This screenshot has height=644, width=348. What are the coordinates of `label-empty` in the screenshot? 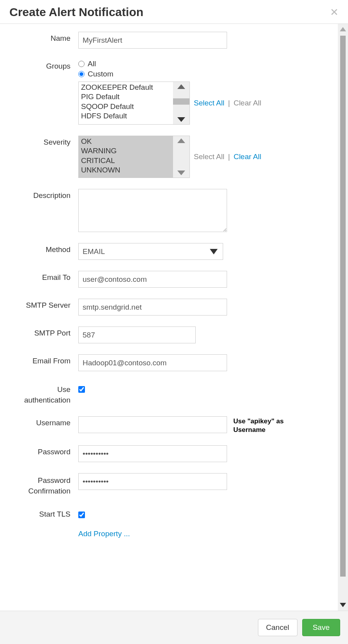 It's located at (41, 531).